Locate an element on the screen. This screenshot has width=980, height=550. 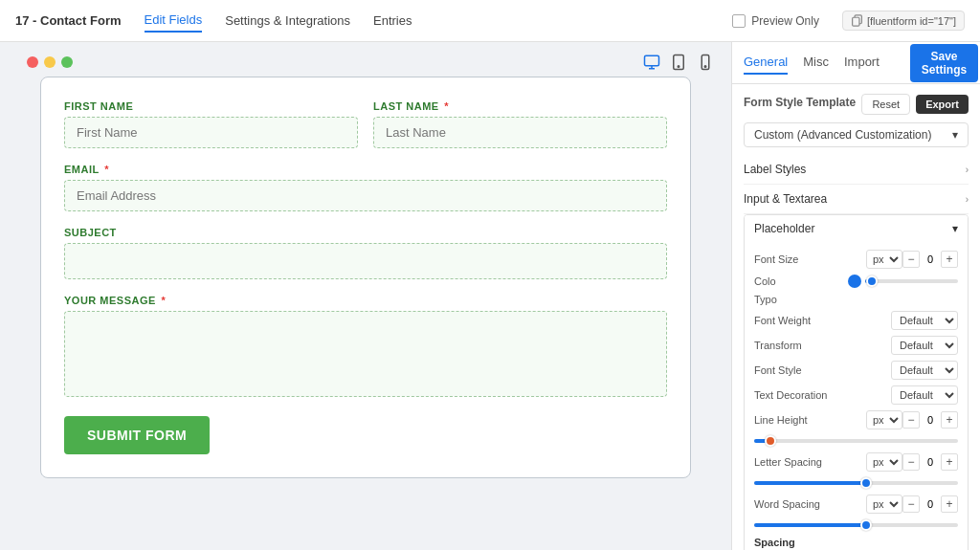
preview-dots is located at coordinates (44, 62).